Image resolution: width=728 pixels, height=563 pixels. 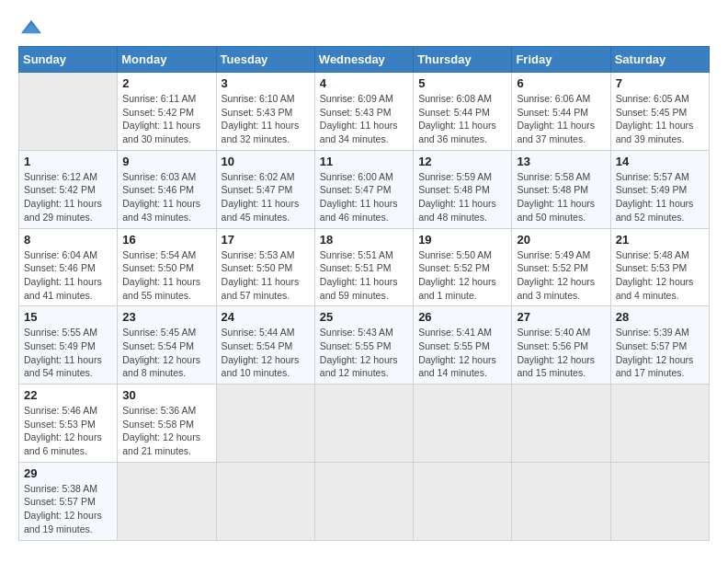 What do you see at coordinates (364, 346) in the screenshot?
I see `calendar-cell: 25Sunrise: 5:43 AMSunset: 5:55 PMDayligh…` at bounding box center [364, 346].